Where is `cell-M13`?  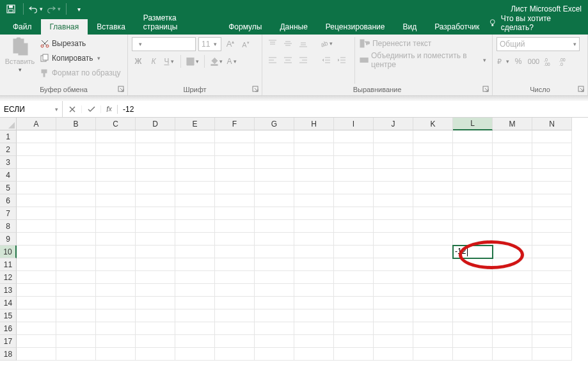 cell-M13 is located at coordinates (513, 290).